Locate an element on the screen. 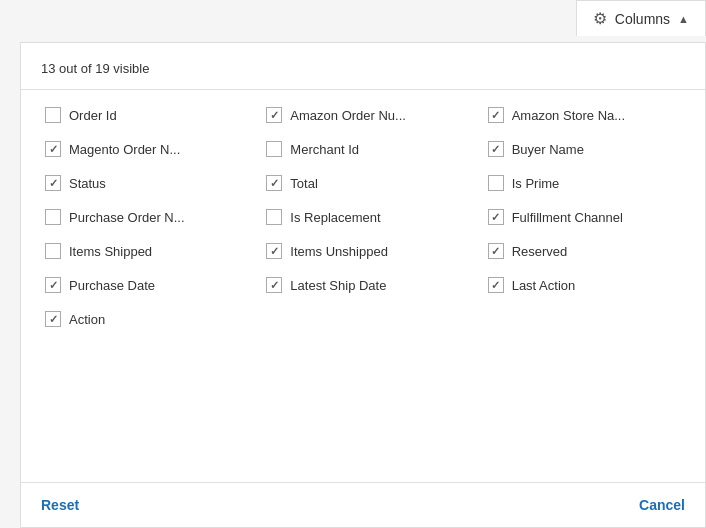 This screenshot has width=706, height=528. column-label-purchase_order_n: Purchase Order N... is located at coordinates (127, 218).